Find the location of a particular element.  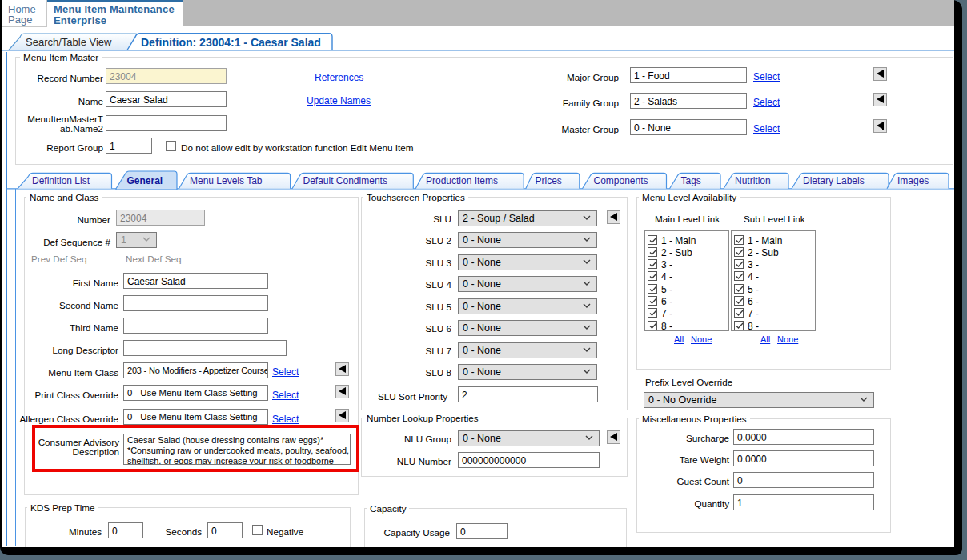

svg-text: Definition List is located at coordinates (61, 181).